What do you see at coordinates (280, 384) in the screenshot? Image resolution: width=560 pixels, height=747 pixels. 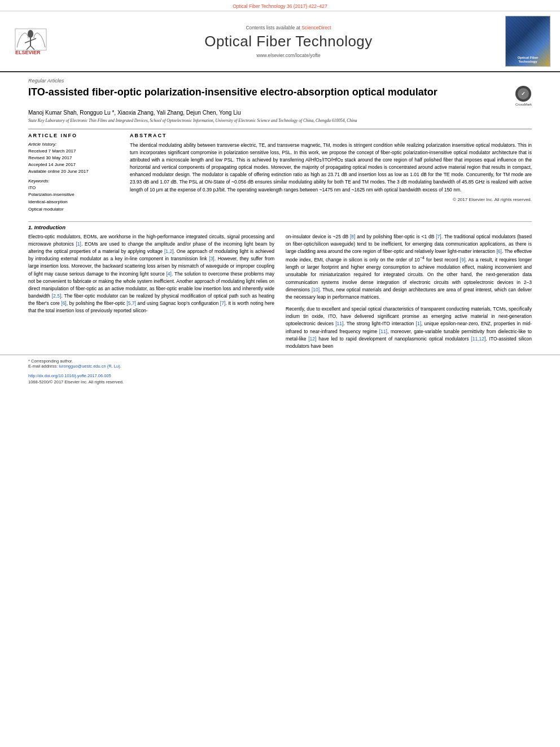 I see `issn-line: 1068-5200/© 2017 Elsevier Inc. All right…` at bounding box center [280, 384].